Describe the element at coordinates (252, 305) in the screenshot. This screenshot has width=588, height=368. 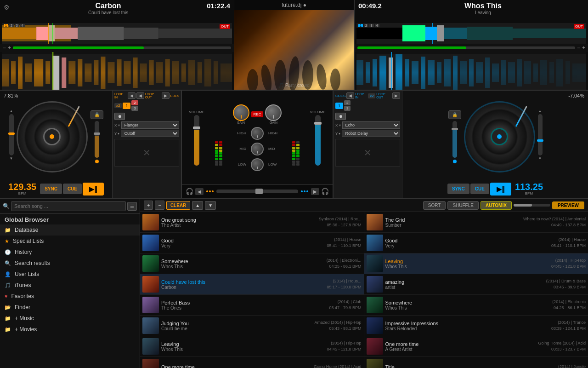
I see `track-item: Perfect Bass The Ones (2014) | Club 03:4…` at that location.